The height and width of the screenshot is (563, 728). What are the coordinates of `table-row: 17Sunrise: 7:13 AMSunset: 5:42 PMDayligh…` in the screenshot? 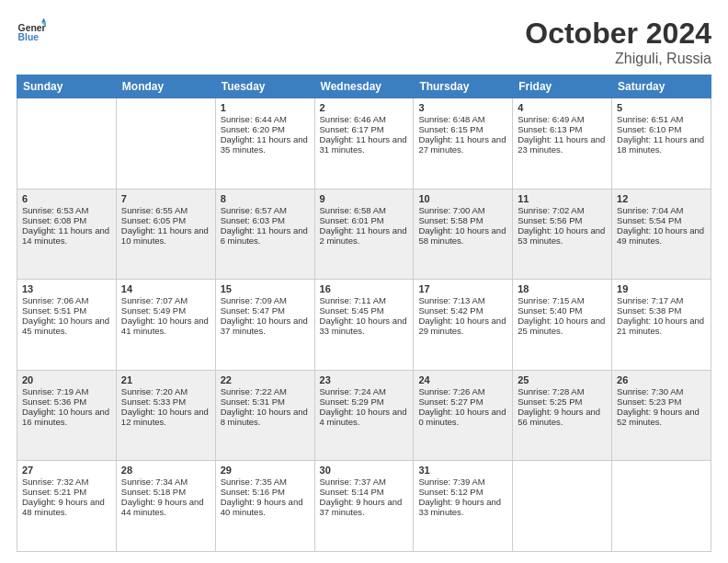 It's located at (463, 326).